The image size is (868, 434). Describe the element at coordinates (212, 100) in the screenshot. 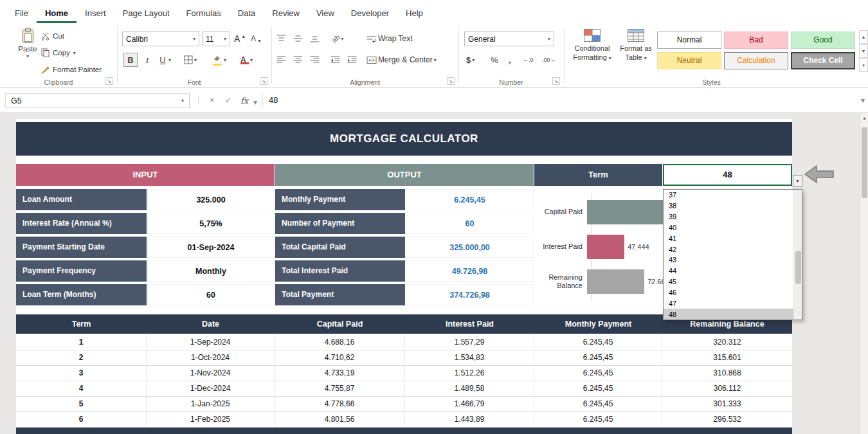

I see `cancel-icon: ×` at that location.